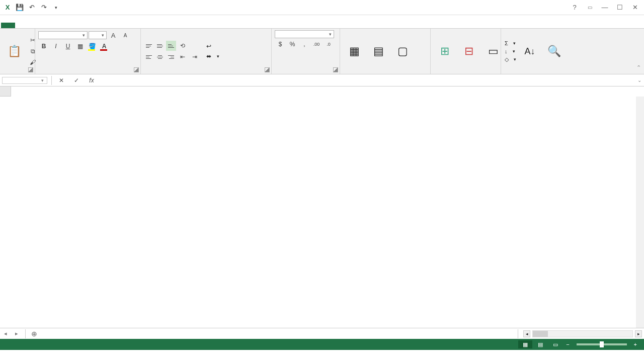 This screenshot has height=362, width=644. Describe the element at coordinates (510, 51) in the screenshot. I see `fill-button: ↓▾` at that location.